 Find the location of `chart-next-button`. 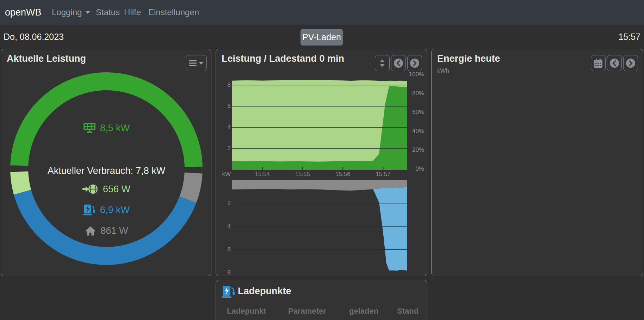

chart-next-button is located at coordinates (415, 63).